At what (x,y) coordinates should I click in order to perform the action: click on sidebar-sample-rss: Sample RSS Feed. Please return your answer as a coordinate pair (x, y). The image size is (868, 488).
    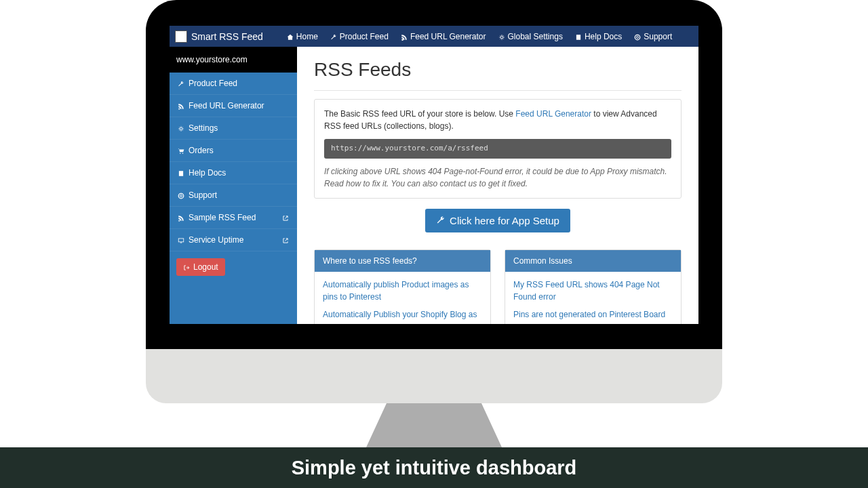
    Looking at the image, I should click on (233, 218).